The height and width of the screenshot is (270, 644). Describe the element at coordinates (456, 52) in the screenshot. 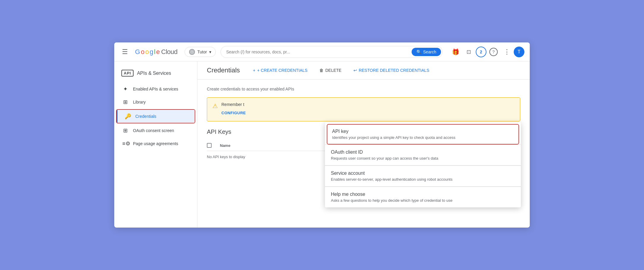

I see `gift-icon: 🎁` at that location.